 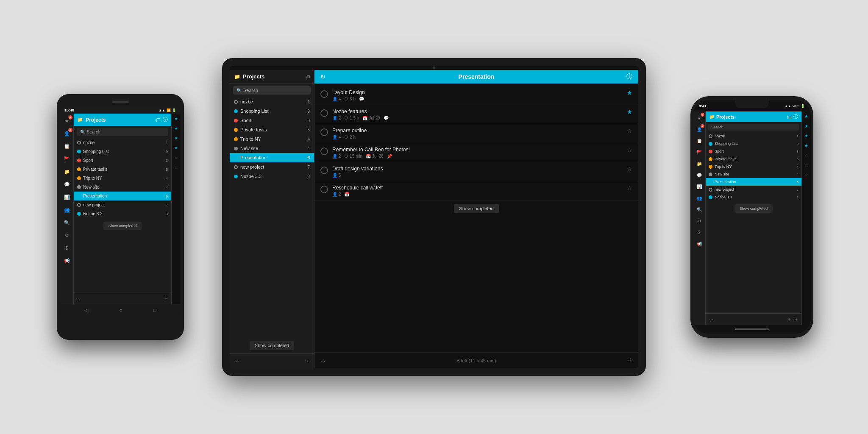 What do you see at coordinates (699, 118) in the screenshot?
I see `iphone-icon-starred: ★9` at bounding box center [699, 118].